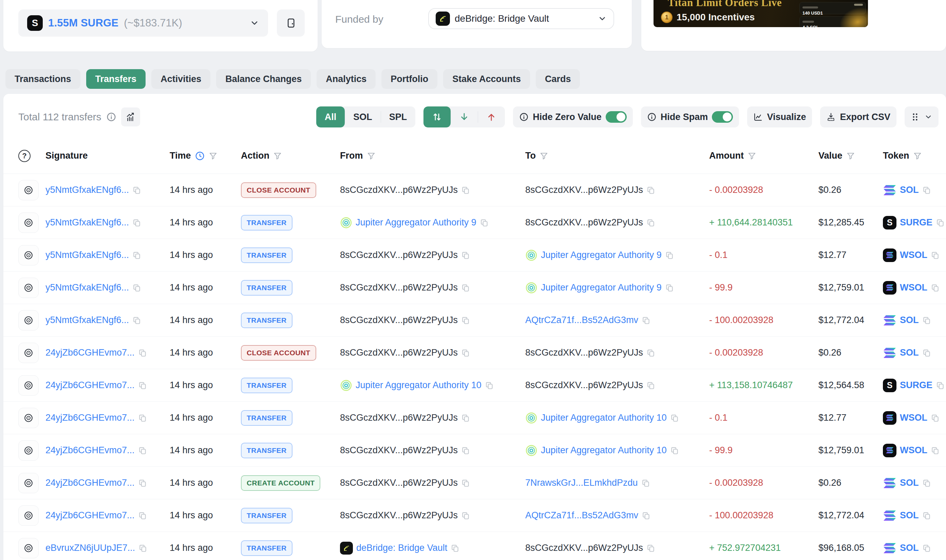 The width and height of the screenshot is (946, 560). I want to click on tab-stake-accounts: Stake Accounts, so click(486, 79).